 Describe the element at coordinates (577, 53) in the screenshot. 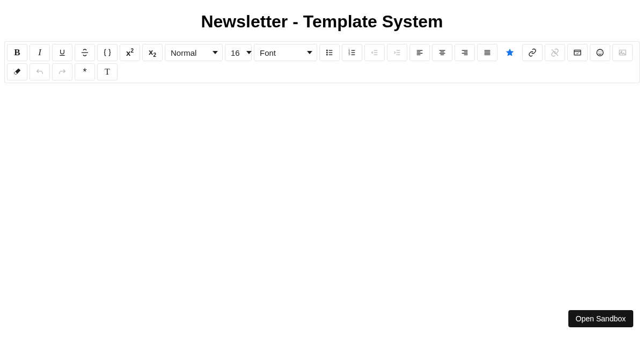

I see `embed-button` at that location.